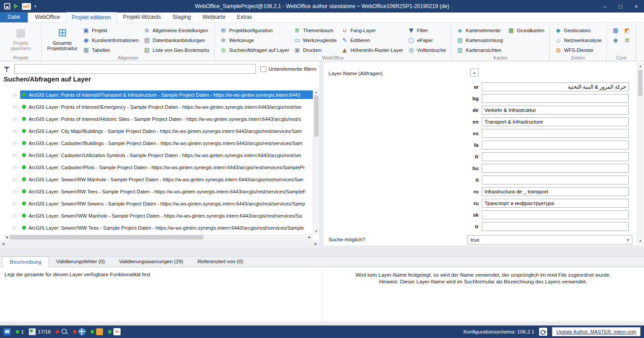  What do you see at coordinates (578, 40) in the screenshot?
I see `ribbon-button-netzwerkanalyse: ◇Netzwerkanalyse` at bounding box center [578, 40].